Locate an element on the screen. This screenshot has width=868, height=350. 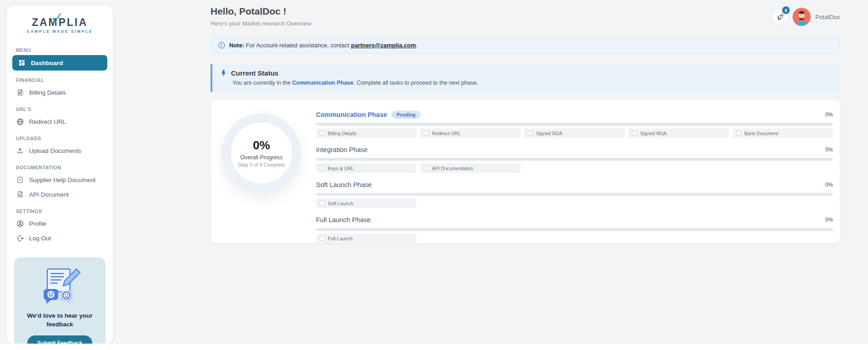
overall-progress-label: Overall Progress is located at coordinates (261, 157).